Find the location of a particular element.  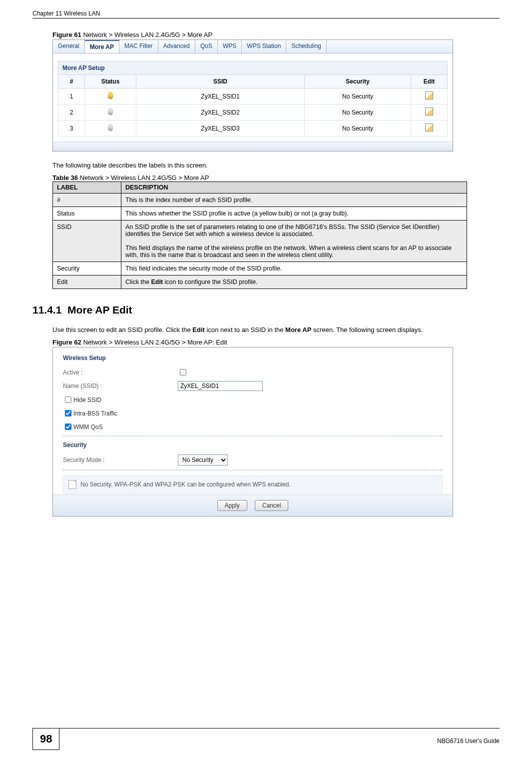

figure-61-caption: Figure 61 Network > Wireless LAN 2.4G/5G… is located at coordinates (276, 35).